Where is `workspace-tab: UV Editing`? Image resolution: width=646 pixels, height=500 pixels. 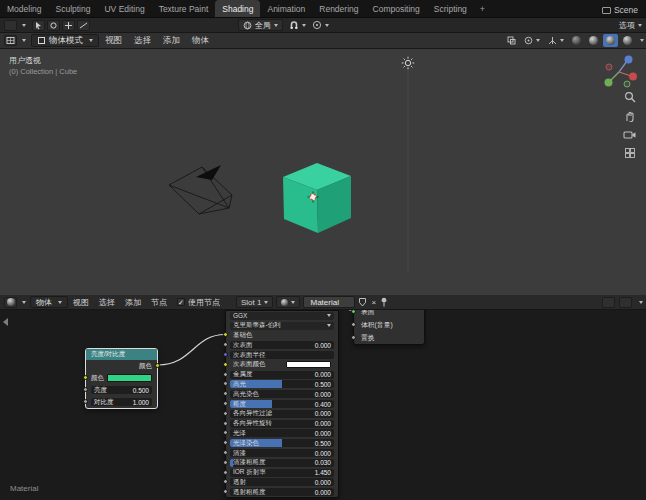 workspace-tab: UV Editing is located at coordinates (124, 8).